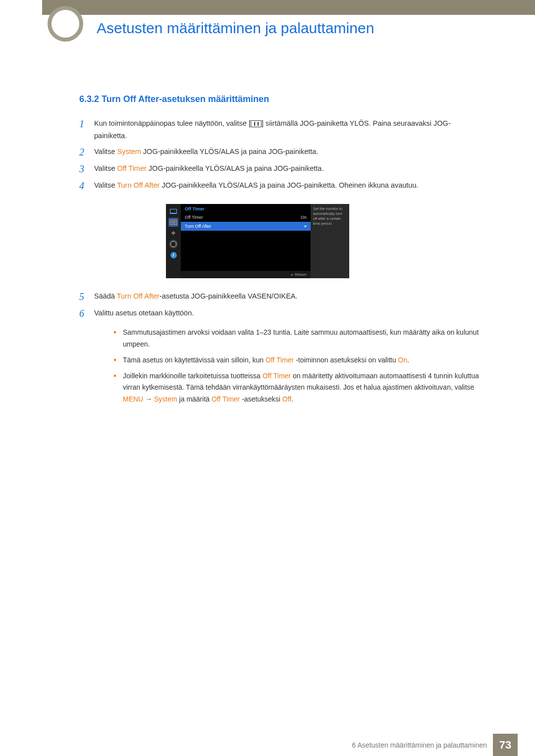  I want to click on step-number: 3, so click(87, 169).